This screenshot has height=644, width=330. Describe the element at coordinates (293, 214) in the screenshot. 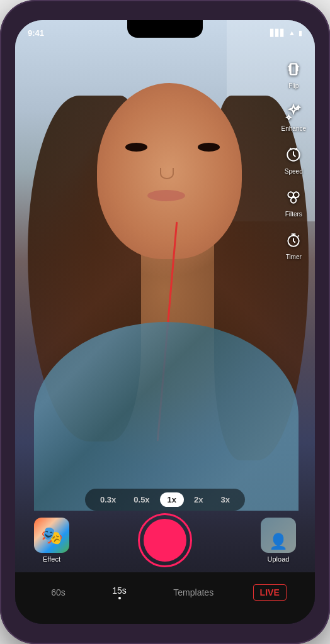

I see `filters-label: Filters` at that location.